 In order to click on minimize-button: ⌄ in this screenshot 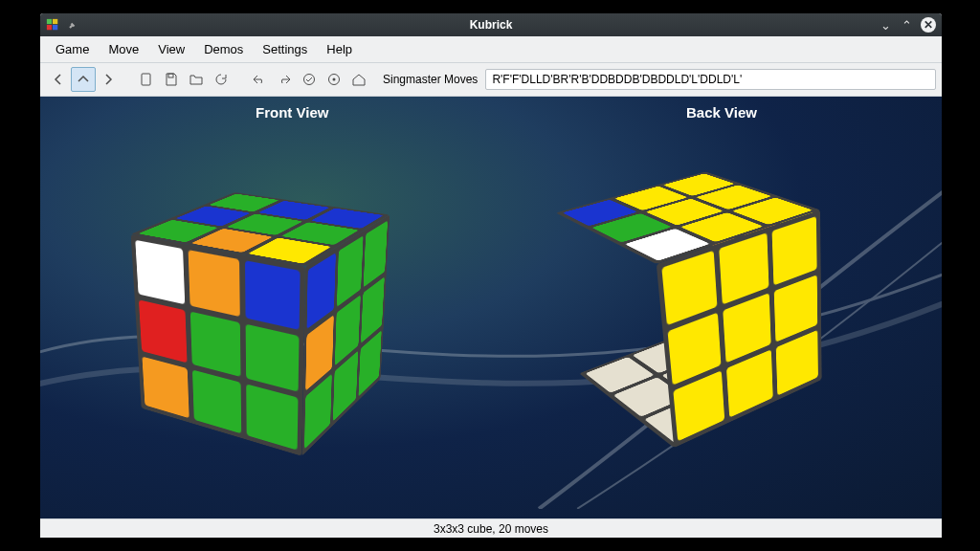, I will do `click(885, 25)`.